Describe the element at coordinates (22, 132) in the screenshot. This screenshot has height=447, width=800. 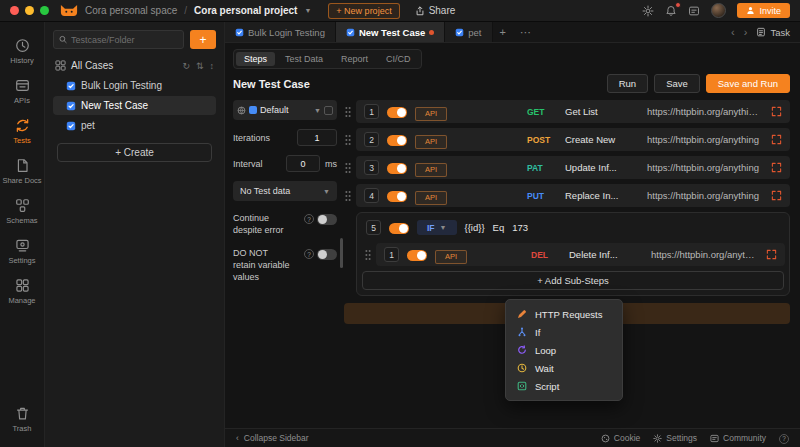
I see `sidebar-item-tests: Tests` at that location.